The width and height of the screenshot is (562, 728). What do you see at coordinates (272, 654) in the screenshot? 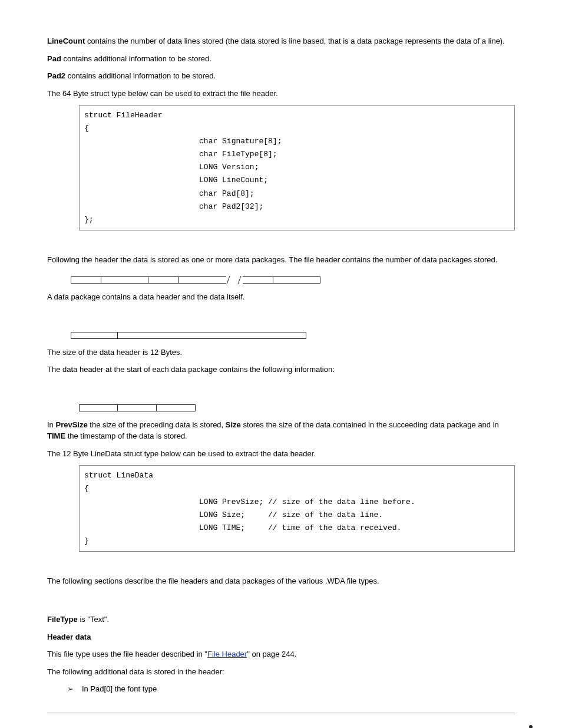
I see `text: " on page 244.` at bounding box center [272, 654].